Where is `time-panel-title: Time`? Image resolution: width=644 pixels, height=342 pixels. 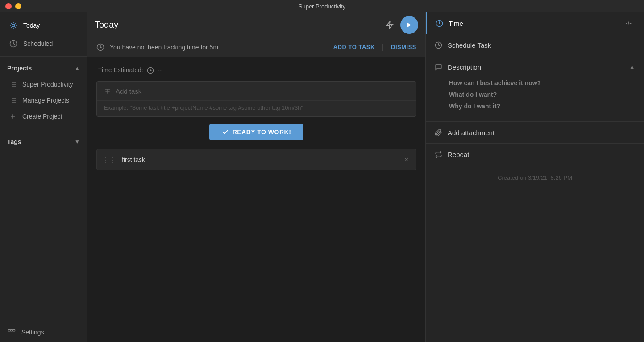 time-panel-title: Time is located at coordinates (535, 23).